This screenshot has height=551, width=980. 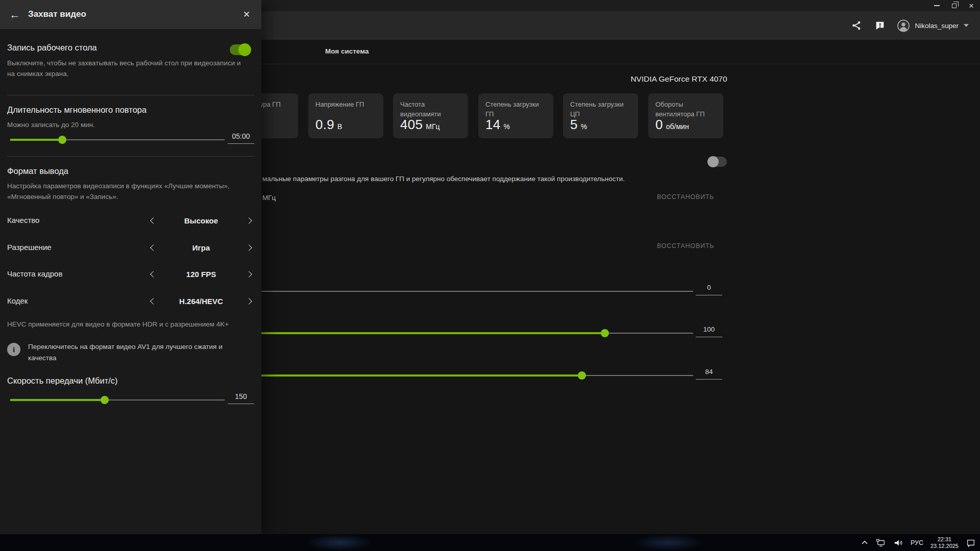 What do you see at coordinates (128, 191) in the screenshot?
I see `output-format-description: Настройка параметров видеозаписи в функц…` at bounding box center [128, 191].